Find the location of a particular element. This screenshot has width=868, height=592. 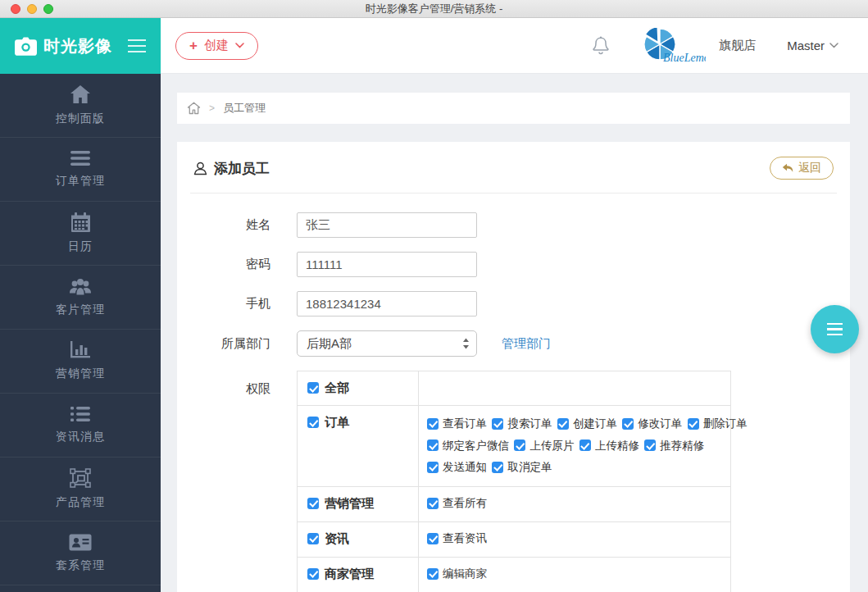

user-name: Master is located at coordinates (806, 46).